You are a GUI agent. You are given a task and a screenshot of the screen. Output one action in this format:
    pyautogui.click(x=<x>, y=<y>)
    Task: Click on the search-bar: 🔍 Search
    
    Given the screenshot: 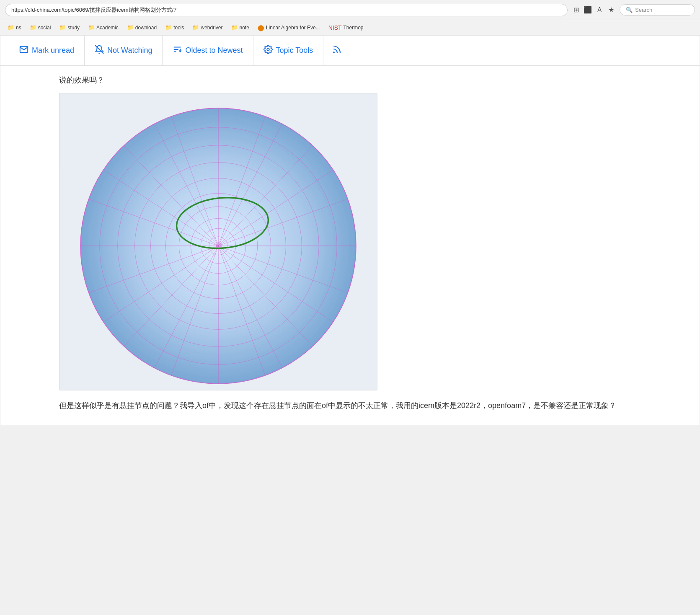 What is the action you would take?
    pyautogui.click(x=657, y=10)
    